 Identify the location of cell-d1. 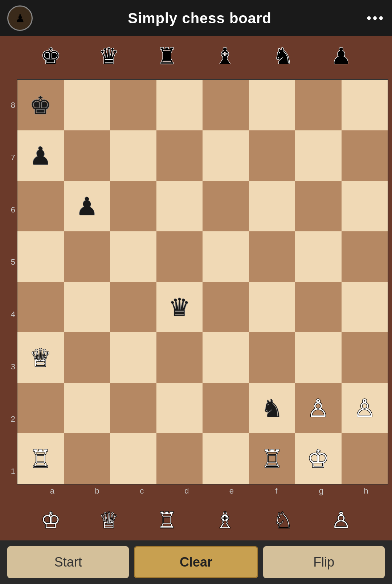
(180, 458).